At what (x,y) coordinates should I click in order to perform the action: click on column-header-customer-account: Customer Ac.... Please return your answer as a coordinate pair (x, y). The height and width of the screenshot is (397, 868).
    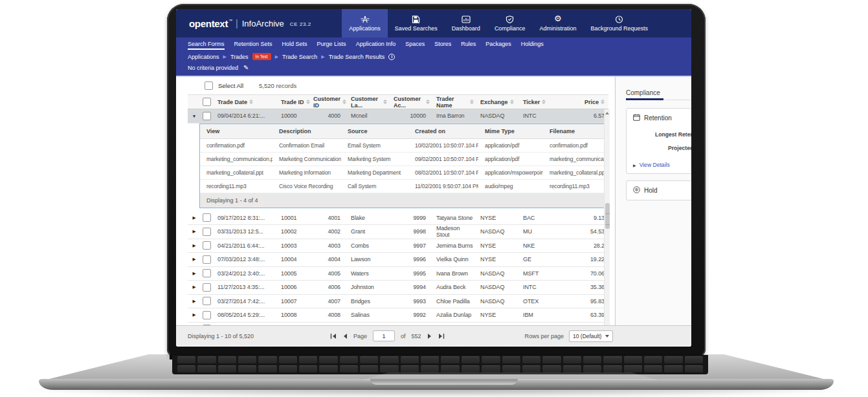
    Looking at the image, I should click on (408, 102).